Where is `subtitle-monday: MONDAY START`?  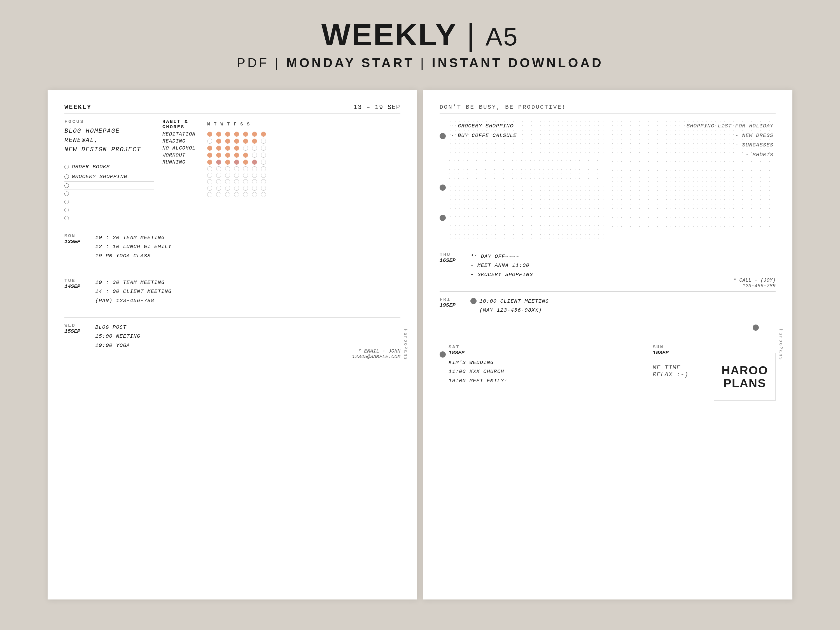
subtitle-monday: MONDAY START is located at coordinates (351, 63).